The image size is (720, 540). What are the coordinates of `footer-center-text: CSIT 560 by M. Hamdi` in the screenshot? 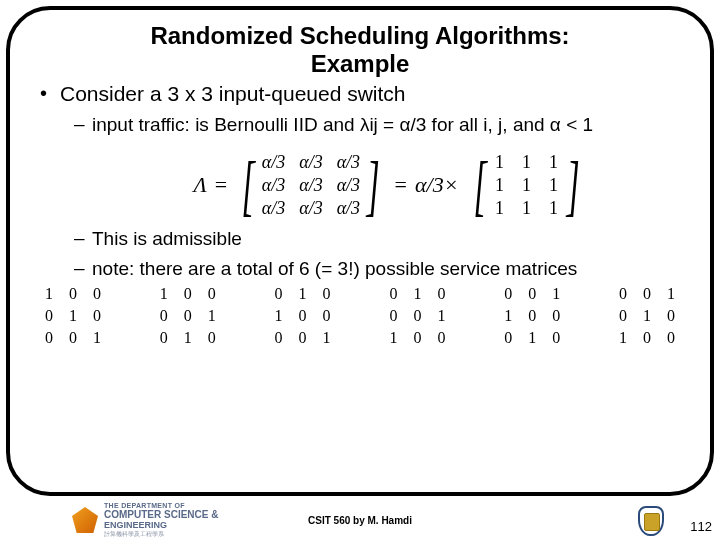 It's located at (360, 520).